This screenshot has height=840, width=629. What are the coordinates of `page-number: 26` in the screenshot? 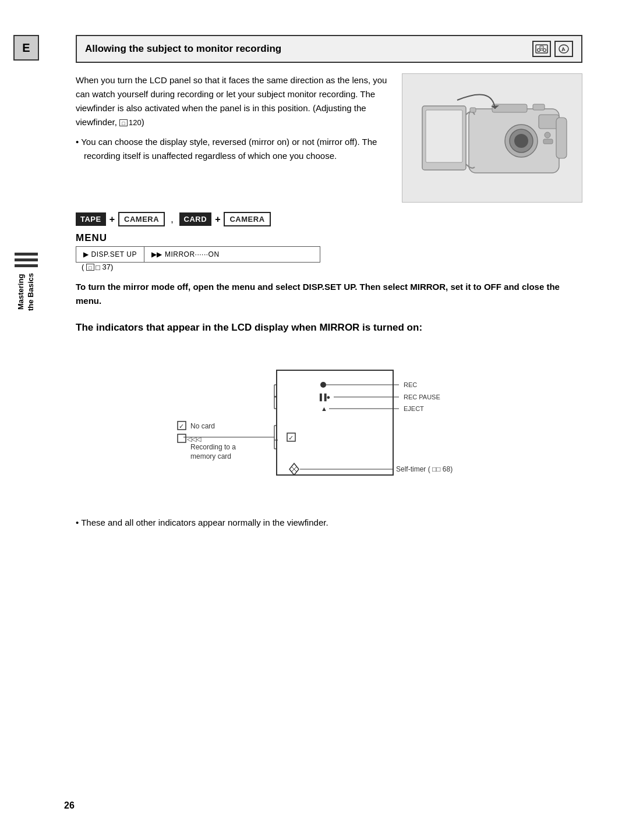 It's located at (69, 806).